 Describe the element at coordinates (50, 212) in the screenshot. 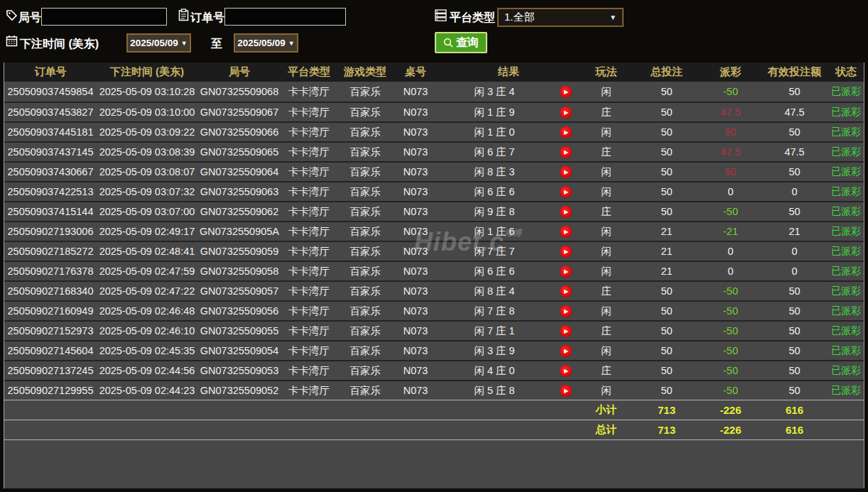

I see `order-no-cell: 250509037415144` at that location.